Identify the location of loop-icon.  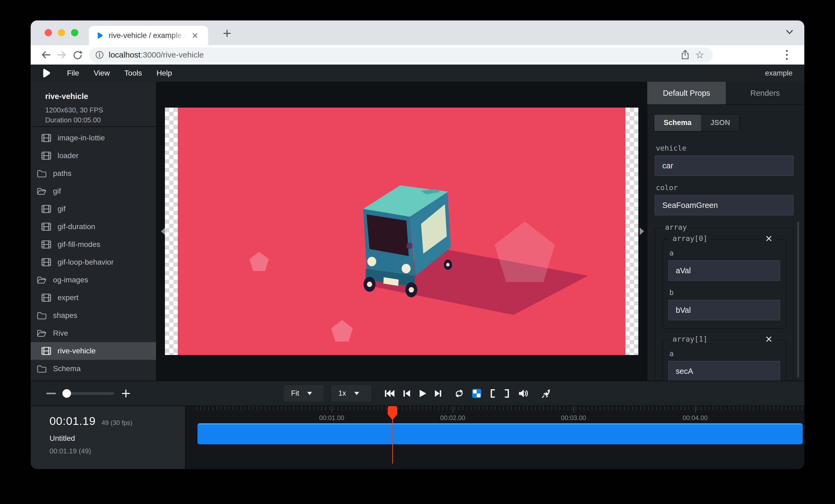
(459, 394).